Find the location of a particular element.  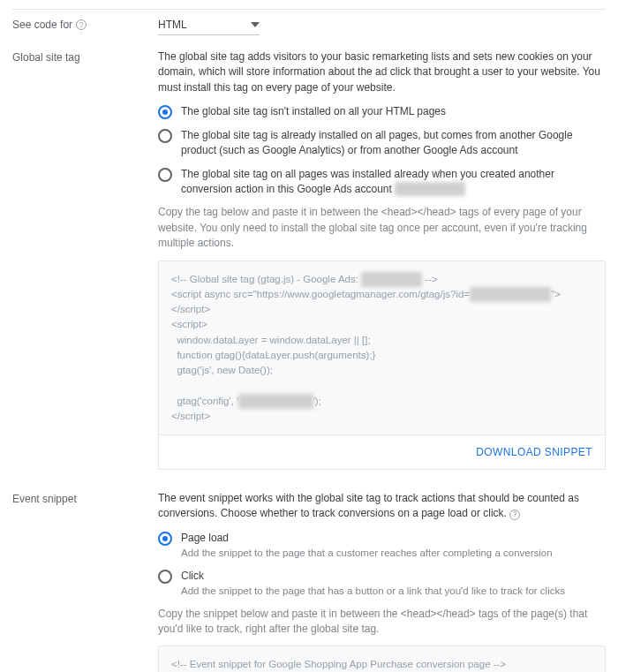

code-language-select: HTML is located at coordinates (208, 26).